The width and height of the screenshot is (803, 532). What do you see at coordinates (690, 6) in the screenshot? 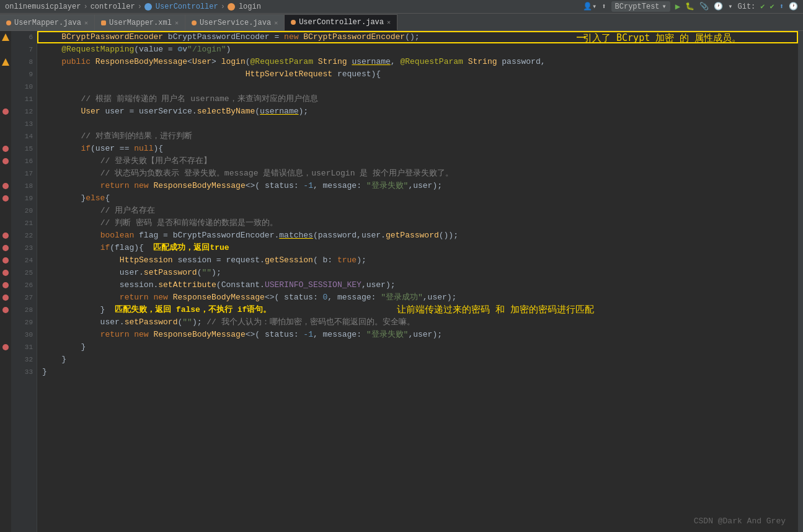
I see `debug-button: 🐛` at bounding box center [690, 6].